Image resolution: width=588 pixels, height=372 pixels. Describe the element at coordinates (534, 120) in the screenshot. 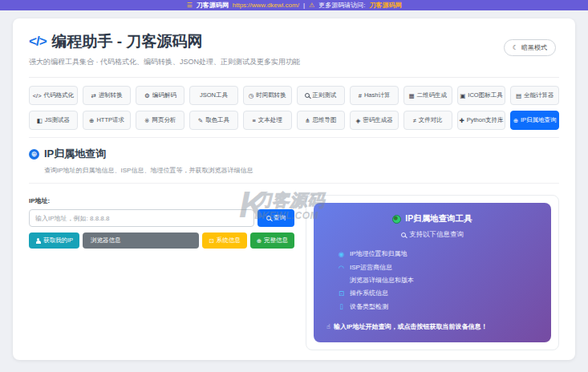

I see `tab-ip-lookup: ⊕IP归属地查询` at that location.